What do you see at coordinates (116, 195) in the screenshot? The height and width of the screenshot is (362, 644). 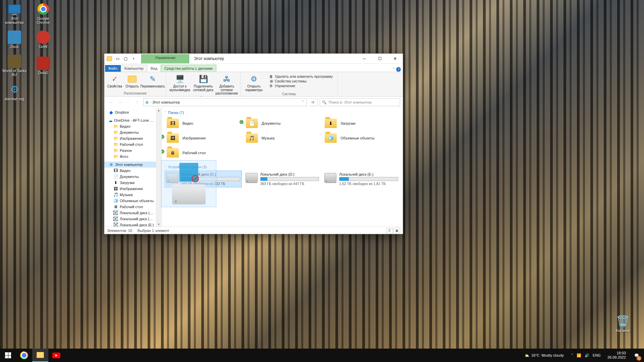 I see `music-icon: 🎵` at bounding box center [116, 195].